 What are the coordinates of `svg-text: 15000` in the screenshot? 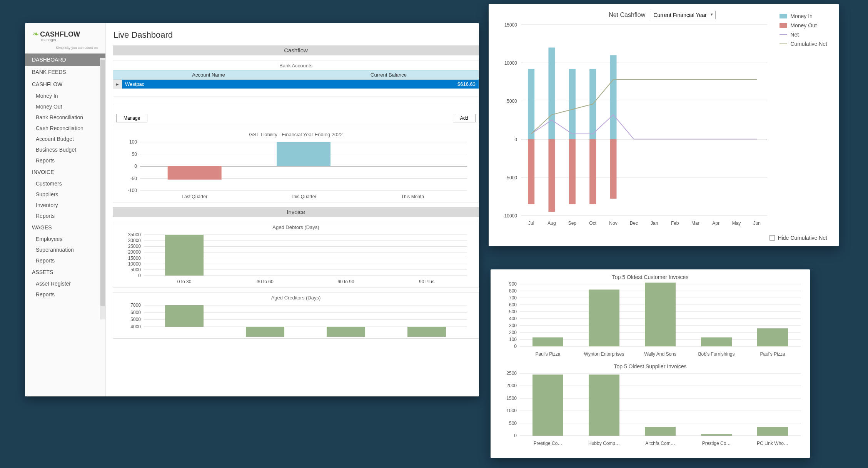 It's located at (511, 25).